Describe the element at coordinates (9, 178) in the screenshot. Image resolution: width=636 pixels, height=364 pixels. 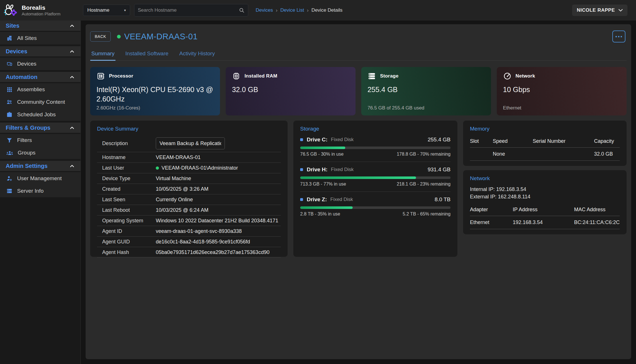
I see `user-gear-icon` at that location.